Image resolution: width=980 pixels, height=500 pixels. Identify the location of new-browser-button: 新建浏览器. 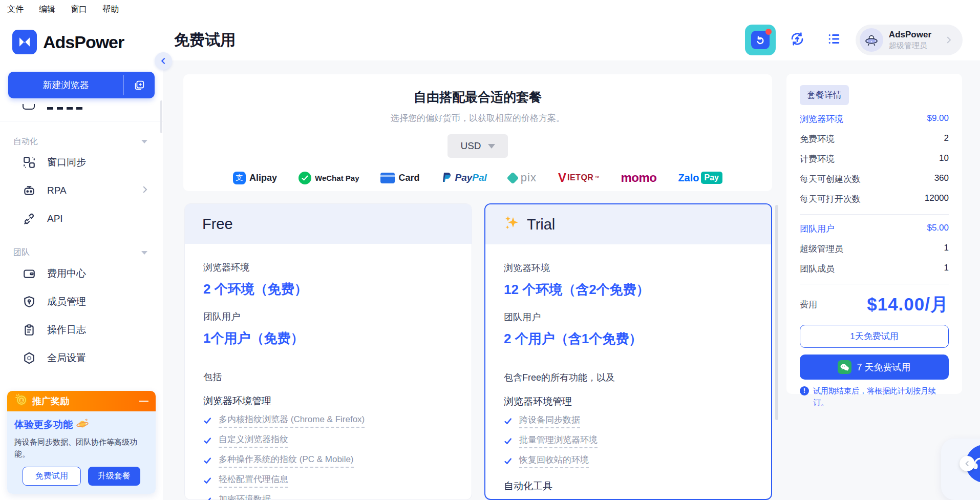
(81, 85).